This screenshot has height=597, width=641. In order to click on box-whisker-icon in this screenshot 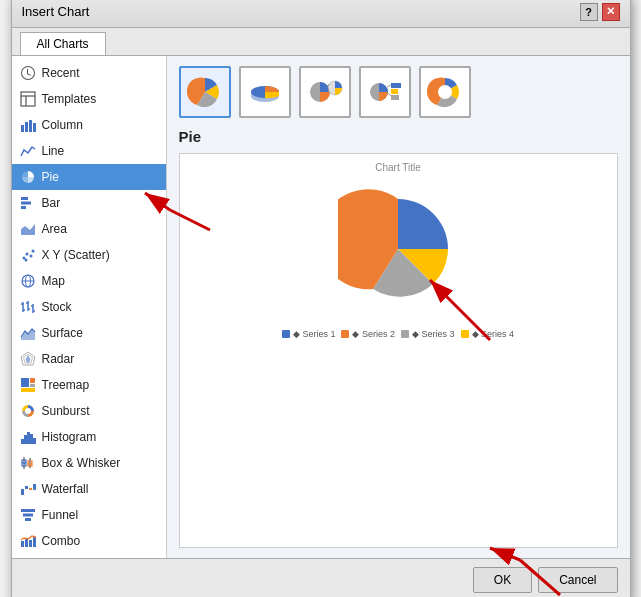, I will do `click(28, 463)`.